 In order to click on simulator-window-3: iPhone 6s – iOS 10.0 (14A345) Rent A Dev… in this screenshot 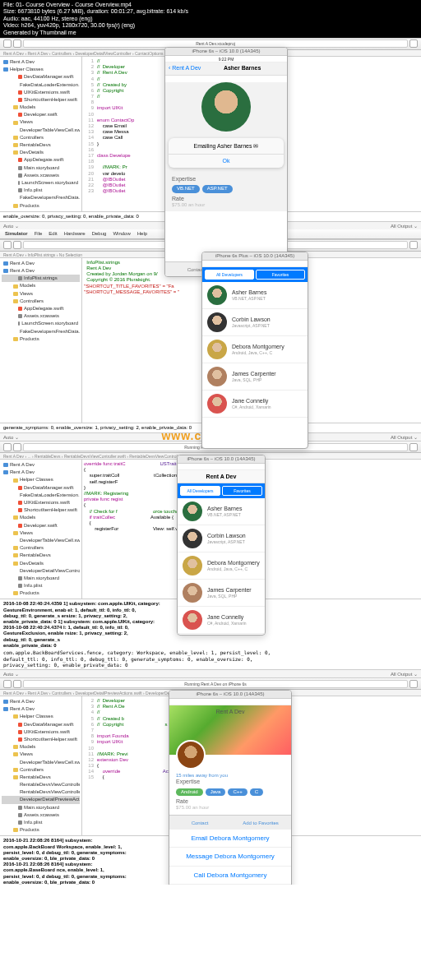, I will do `click(221, 545)`.